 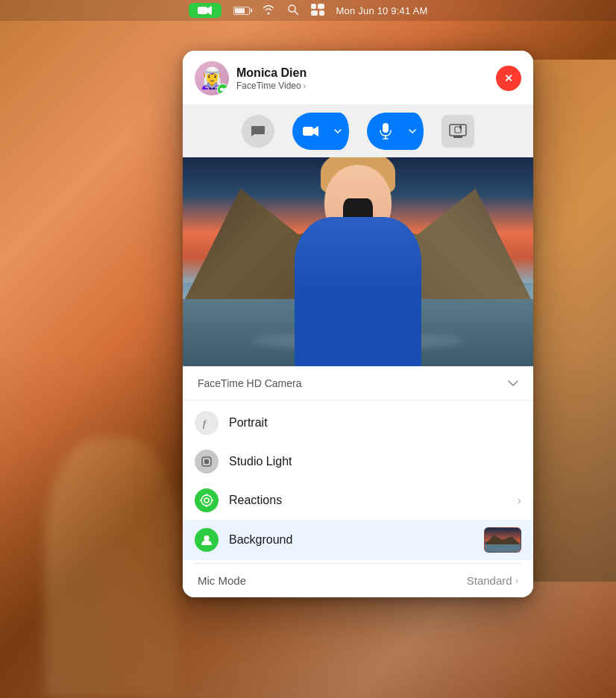 What do you see at coordinates (513, 383) in the screenshot?
I see `camera-chevron-icon` at bounding box center [513, 383].